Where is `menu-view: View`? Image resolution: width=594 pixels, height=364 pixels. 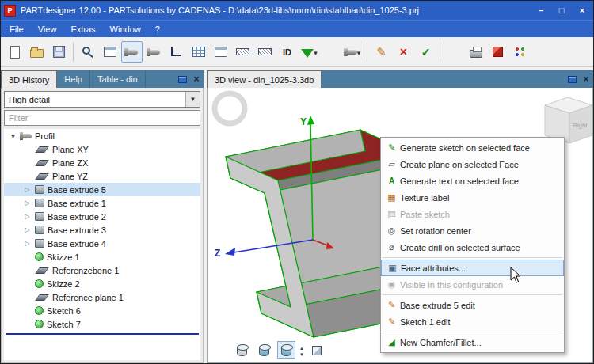 menu-view: View is located at coordinates (48, 29).